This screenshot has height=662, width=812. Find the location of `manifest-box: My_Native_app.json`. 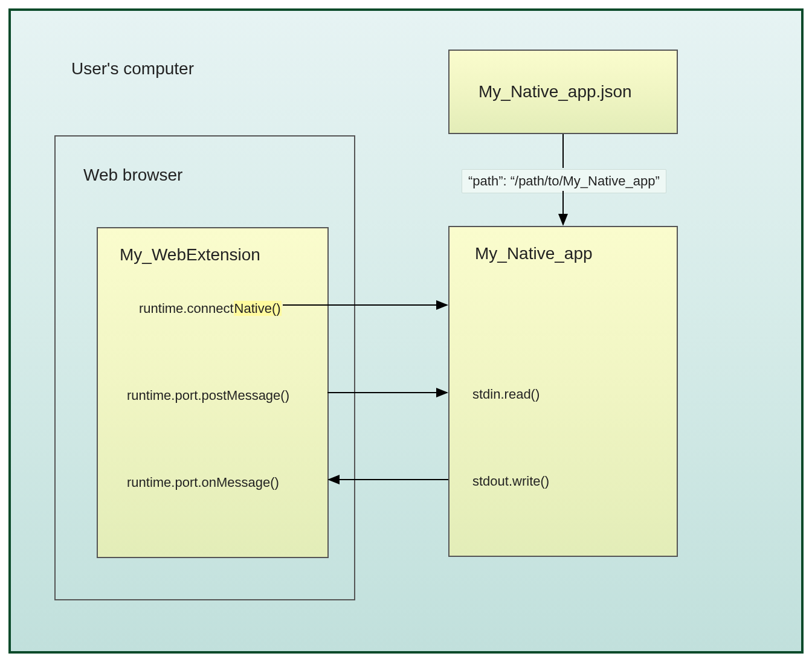

manifest-box: My_Native_app.json is located at coordinates (563, 92).